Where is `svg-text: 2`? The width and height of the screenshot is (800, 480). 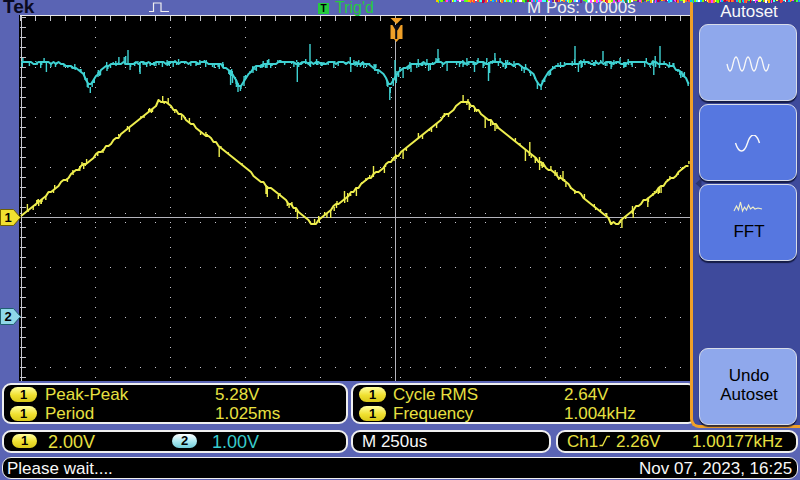
svg-text: 2 is located at coordinates (8, 316).